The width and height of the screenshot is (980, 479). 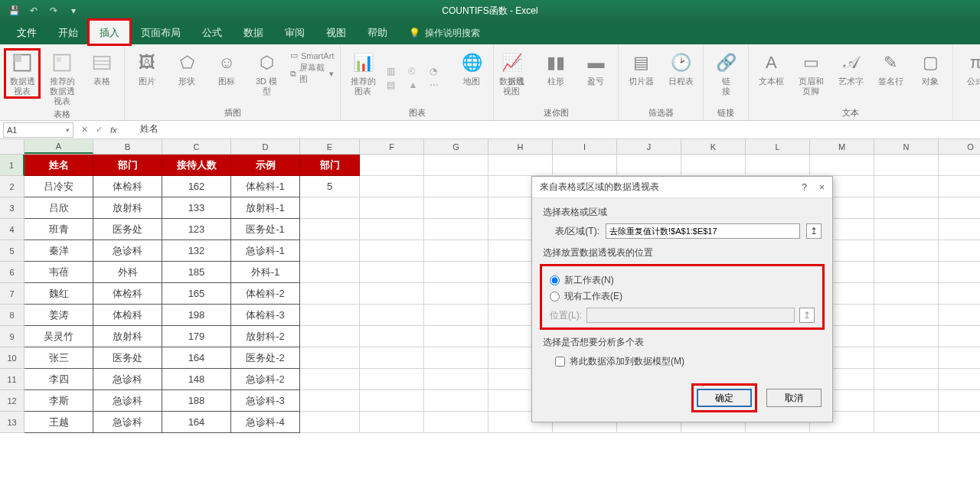 I want to click on location-picker-button: ↥, so click(x=807, y=315).